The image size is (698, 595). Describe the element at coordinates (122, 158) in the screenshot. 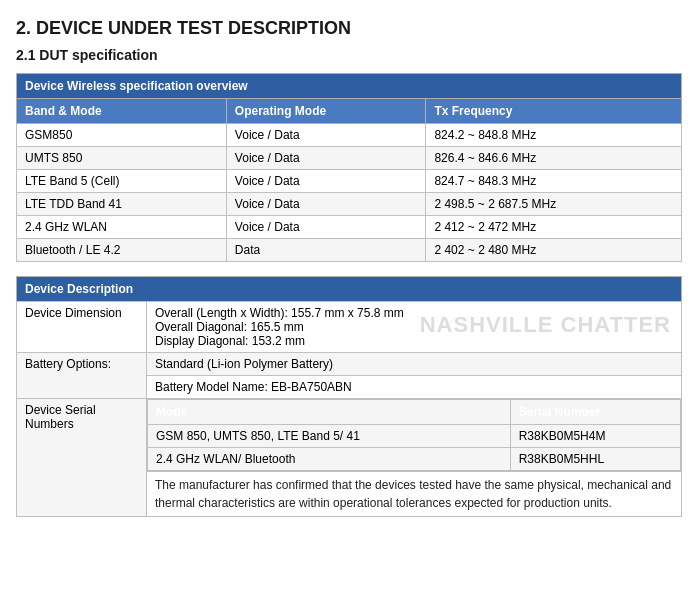

I see `wireless-cell-0: UMTS 850` at that location.